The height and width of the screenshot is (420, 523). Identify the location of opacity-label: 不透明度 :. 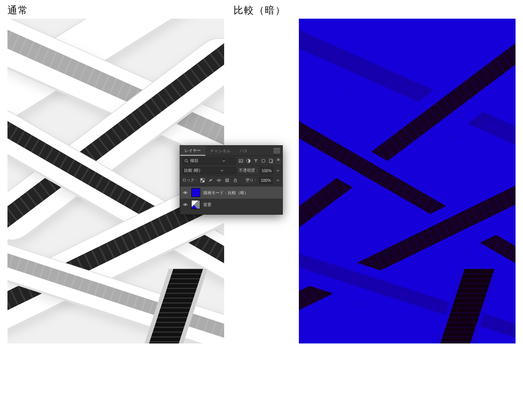
(248, 171).